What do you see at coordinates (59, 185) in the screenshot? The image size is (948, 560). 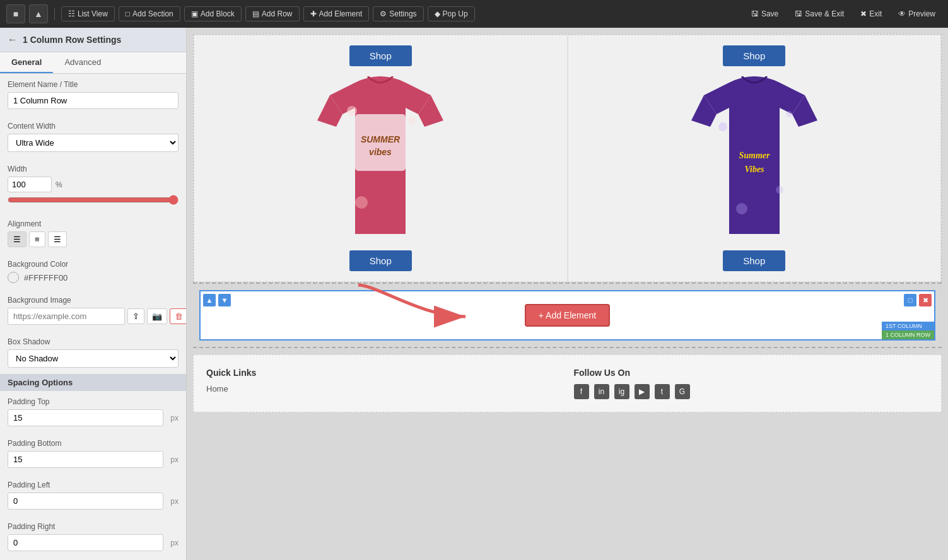 I see `width-unit: %` at bounding box center [59, 185].